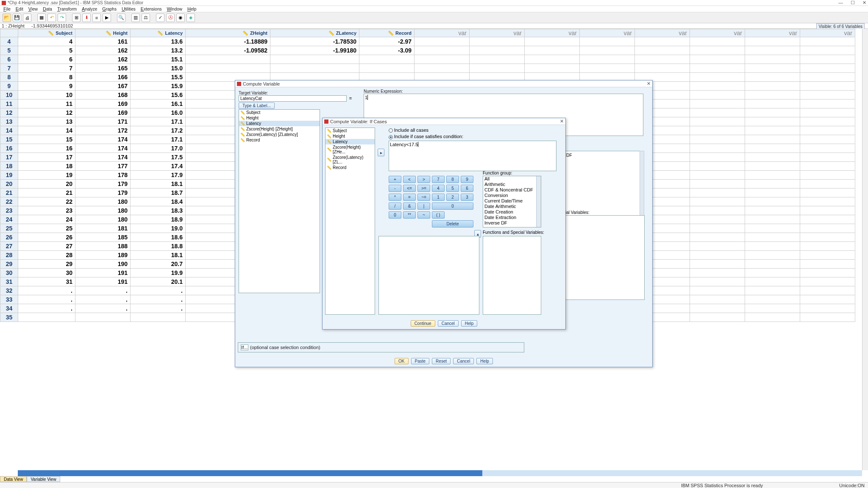  Describe the element at coordinates (9, 166) in the screenshot. I see `row-header: 18` at that location.